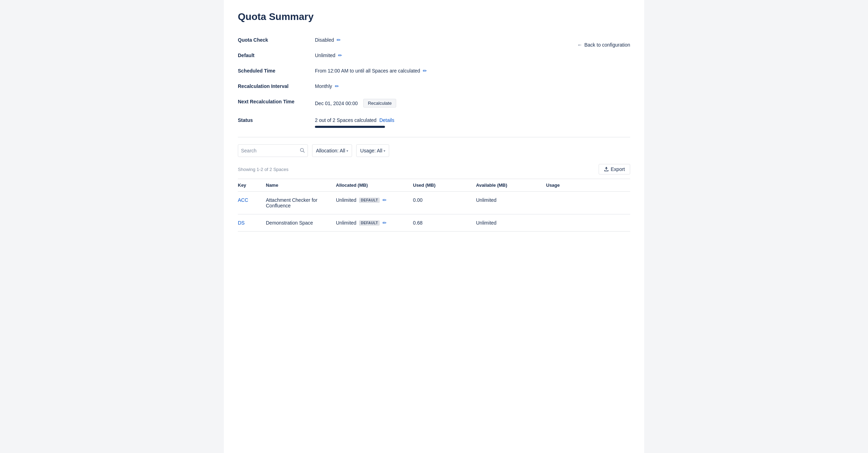 The width and height of the screenshot is (868, 453). What do you see at coordinates (354, 123) in the screenshot?
I see `status-value-wrapper: 2 out of 2 Spaces calculated Details` at bounding box center [354, 123].